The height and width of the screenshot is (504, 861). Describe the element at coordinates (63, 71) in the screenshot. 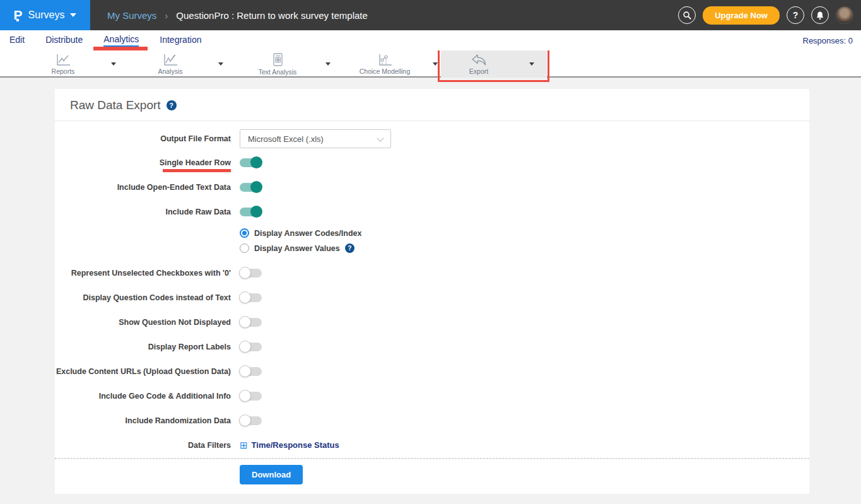

I see `reports-label: Reports` at that location.